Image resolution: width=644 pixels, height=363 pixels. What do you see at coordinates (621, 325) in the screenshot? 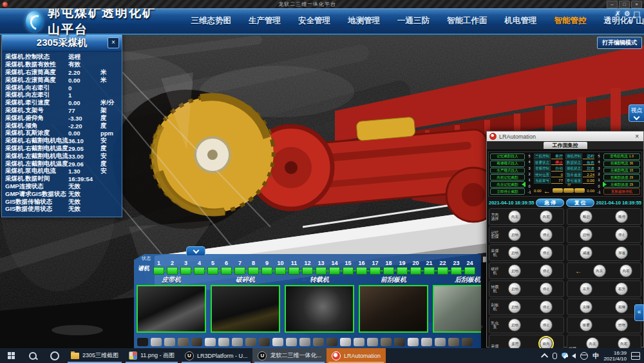
I see `round-button: 照明` at bounding box center [621, 325].